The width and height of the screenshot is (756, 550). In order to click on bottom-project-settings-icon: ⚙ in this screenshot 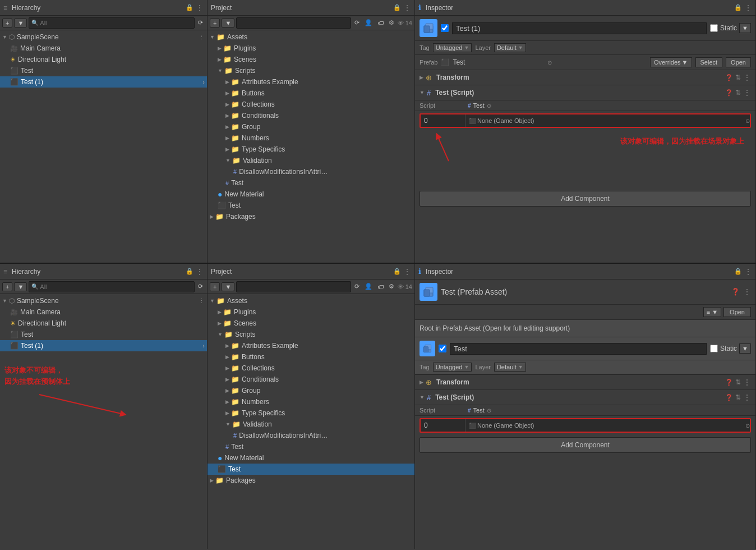, I will do `click(391, 286)`.